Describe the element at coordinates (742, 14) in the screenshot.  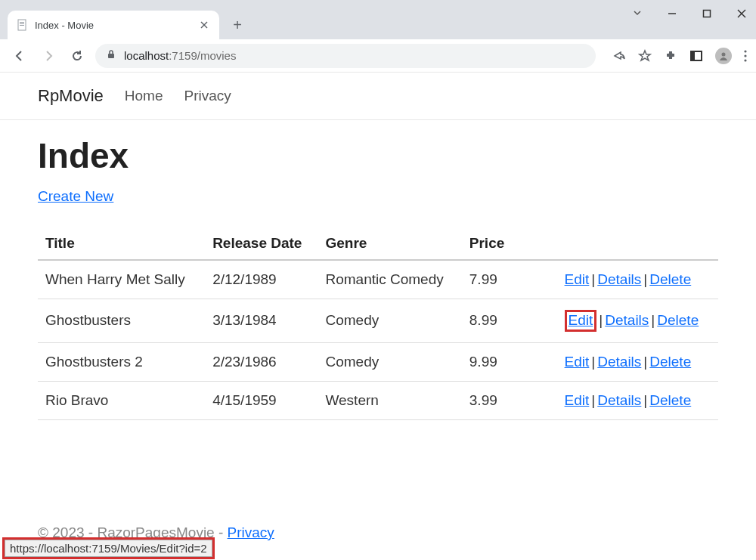
I see `close-icon` at that location.